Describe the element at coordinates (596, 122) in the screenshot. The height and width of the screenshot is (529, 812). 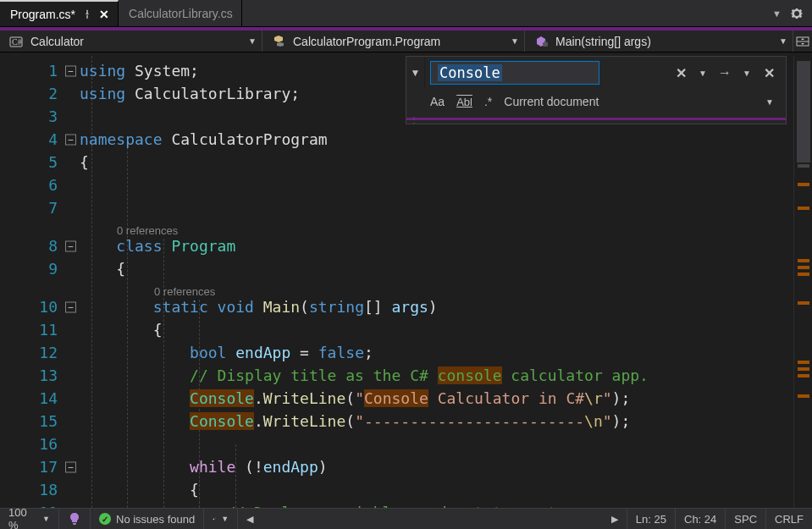
I see `find-resize-grip` at that location.